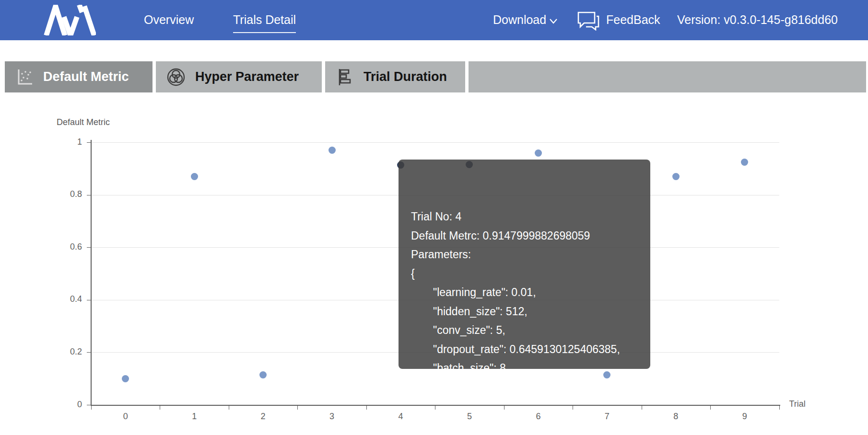 This screenshot has height=435, width=868. Describe the element at coordinates (525, 350) in the screenshot. I see `tooltip-line: "dropout_rate": 0.6459130125406385,` at that location.